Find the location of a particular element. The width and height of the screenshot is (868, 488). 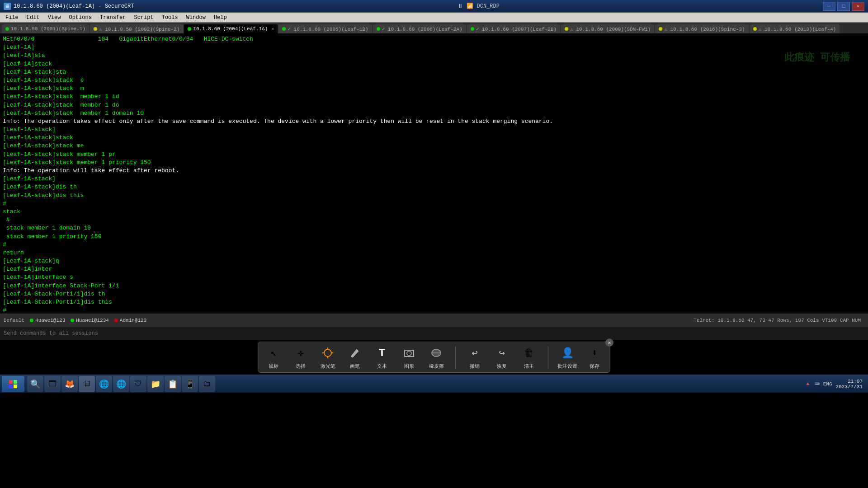

term-line: [Leaf-1A-stack] is located at coordinates (434, 130).